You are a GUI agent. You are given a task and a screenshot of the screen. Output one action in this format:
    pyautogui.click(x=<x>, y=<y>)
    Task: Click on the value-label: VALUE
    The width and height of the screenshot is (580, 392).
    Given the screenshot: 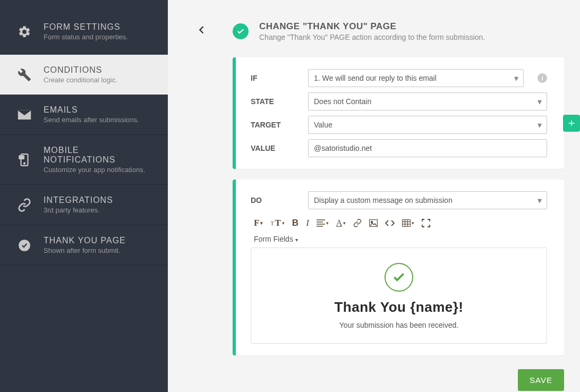 What is the action you would take?
    pyautogui.click(x=274, y=148)
    